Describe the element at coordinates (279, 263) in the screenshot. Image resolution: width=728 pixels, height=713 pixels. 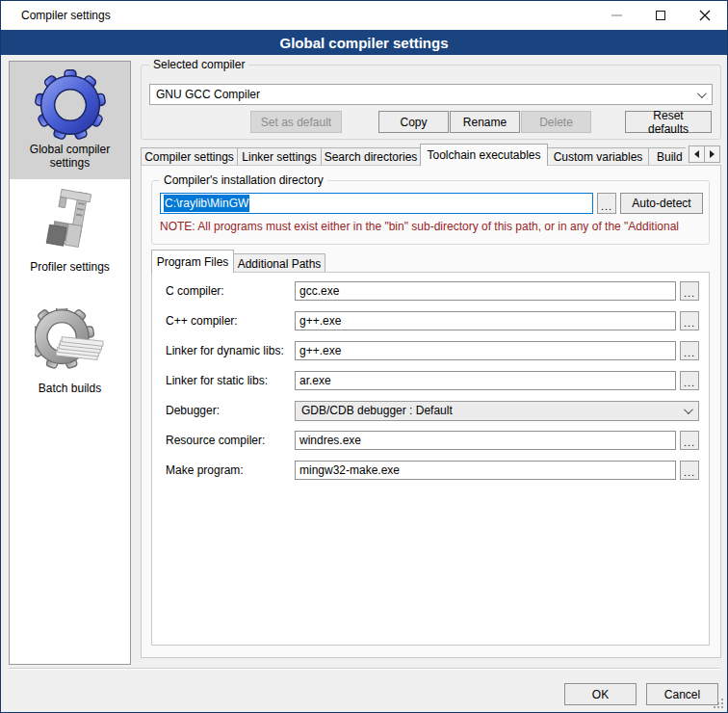
I see `subtab-additional-paths: Additional Paths` at that location.